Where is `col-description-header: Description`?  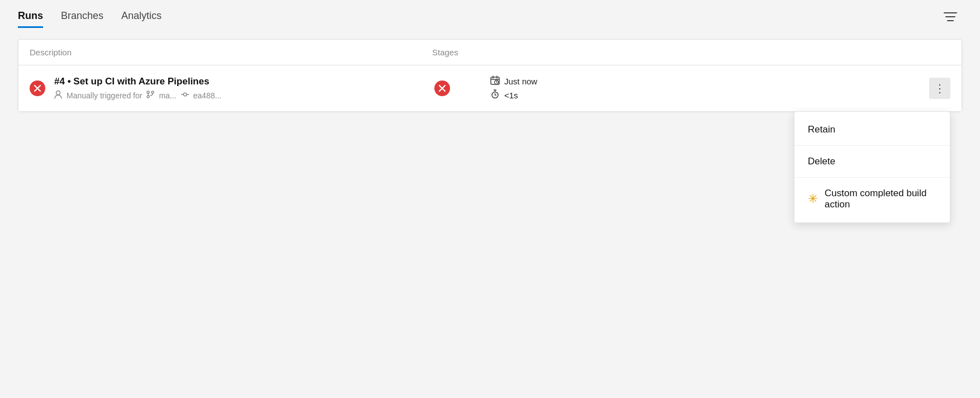
col-description-header: Description is located at coordinates (231, 53).